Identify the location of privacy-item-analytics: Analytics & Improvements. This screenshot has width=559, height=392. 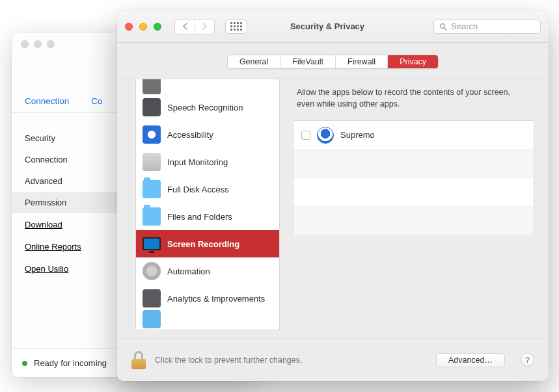
(208, 298).